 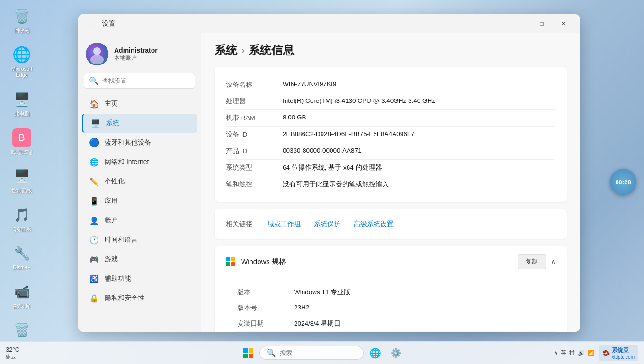 What do you see at coordinates (302, 308) in the screenshot?
I see `spec-value-version: 23H2` at bounding box center [302, 308].